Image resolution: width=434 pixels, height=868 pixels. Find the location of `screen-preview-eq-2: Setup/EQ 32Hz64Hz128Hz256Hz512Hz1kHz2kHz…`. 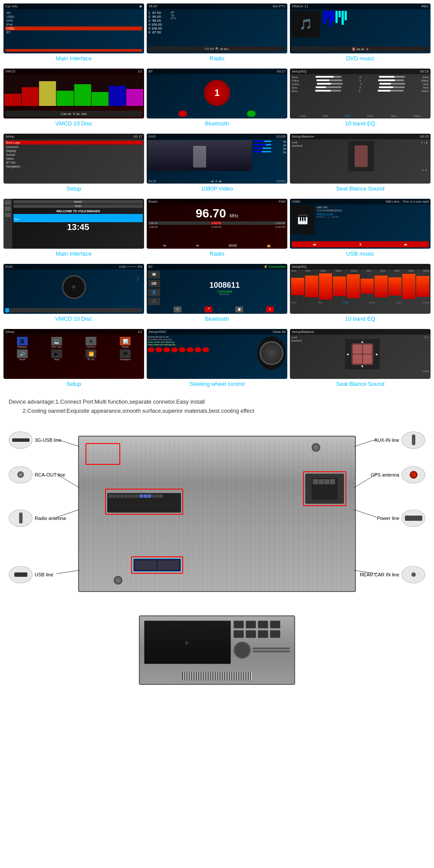

screen-preview-eq-2: Setup/EQ 32Hz64Hz128Hz256Hz512Hz1kHz2kHz… is located at coordinates (360, 289).